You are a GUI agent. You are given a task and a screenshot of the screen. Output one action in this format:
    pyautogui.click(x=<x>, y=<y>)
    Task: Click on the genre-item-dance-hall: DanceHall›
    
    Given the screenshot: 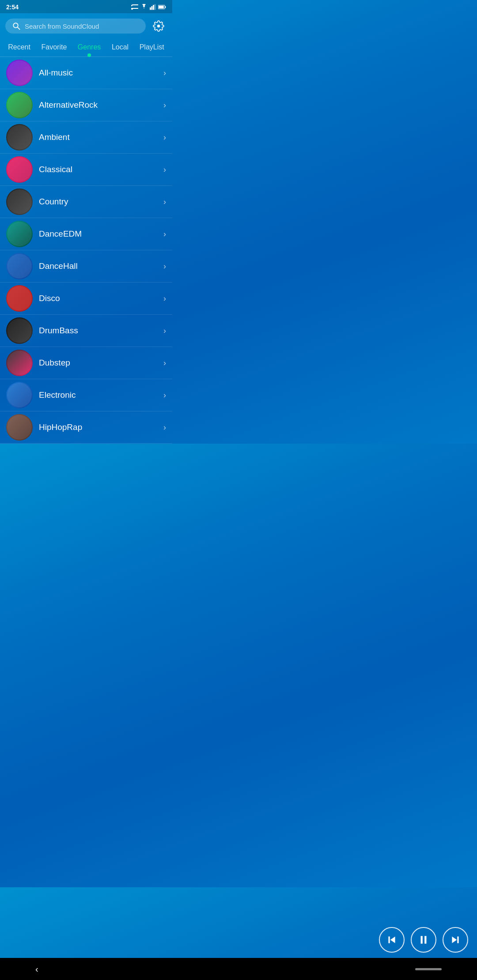 What is the action you would take?
    pyautogui.click(x=86, y=267)
    